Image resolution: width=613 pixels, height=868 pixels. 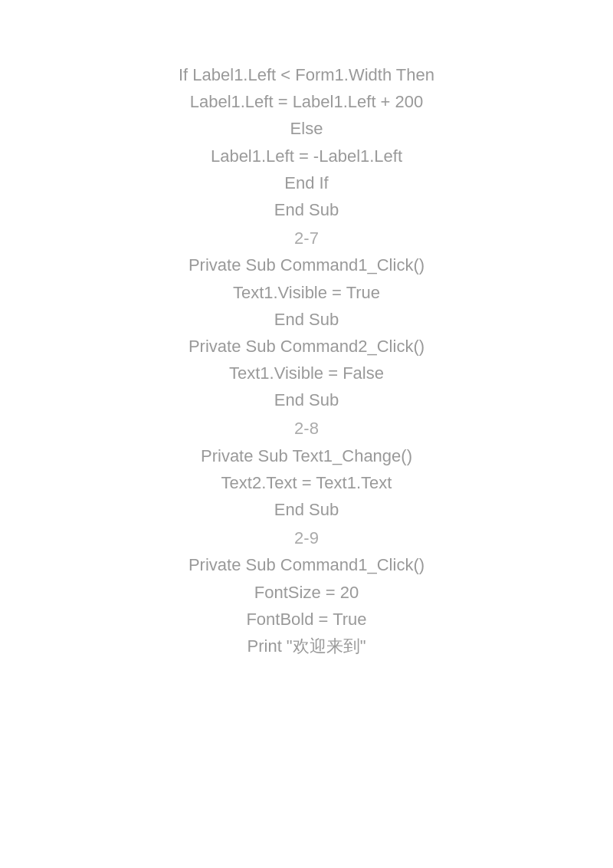 I want to click on code-line-line1: If Label1.Left < Form1.Width Then, so click(x=306, y=75).